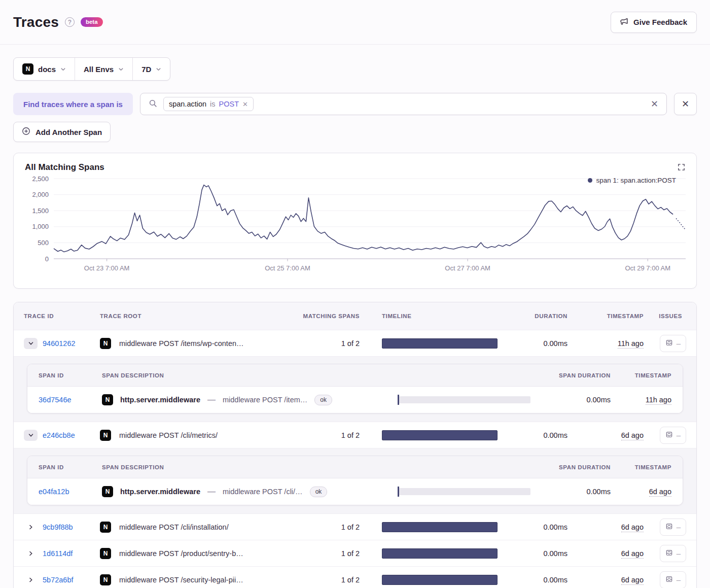 The image size is (710, 588). I want to click on search-clear-icon: ✕, so click(654, 104).